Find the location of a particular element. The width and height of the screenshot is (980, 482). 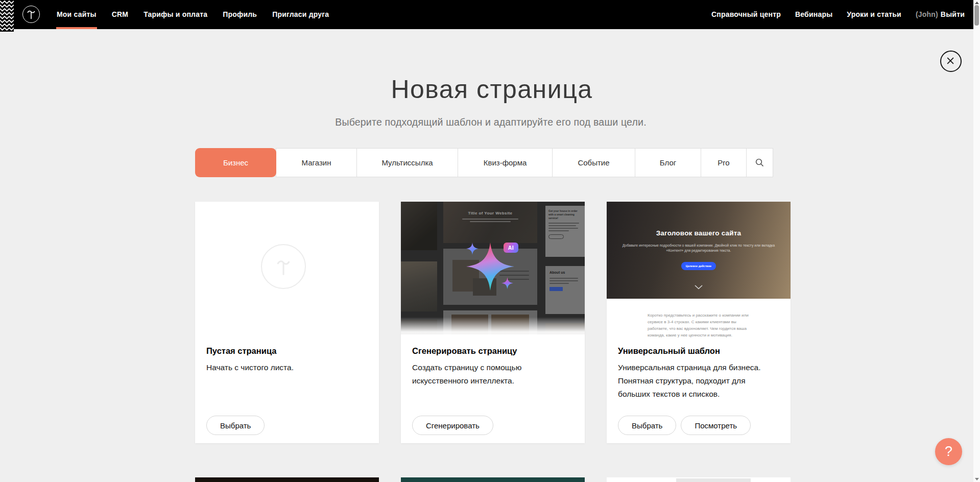

close-button is located at coordinates (951, 61).